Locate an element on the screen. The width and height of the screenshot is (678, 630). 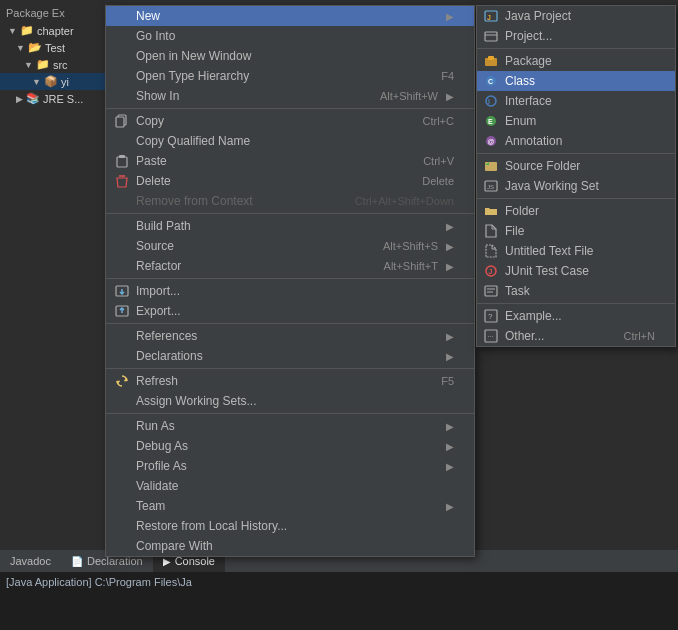
source-folder-icon is located at coordinates (491, 166).